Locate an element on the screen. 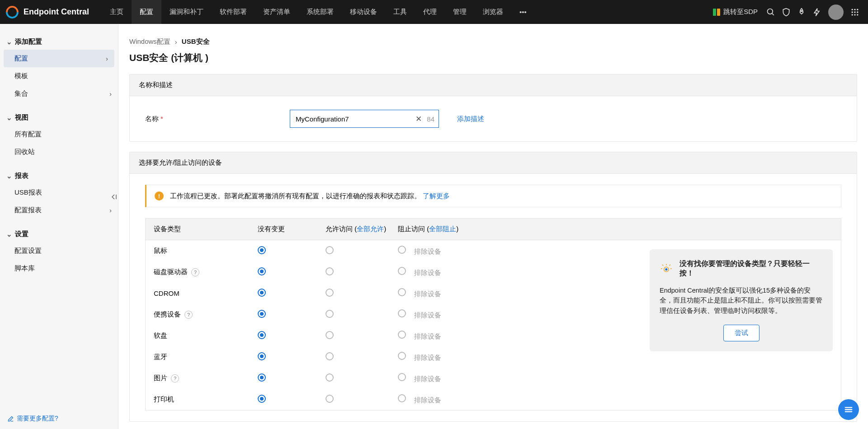  avatar is located at coordinates (836, 12).